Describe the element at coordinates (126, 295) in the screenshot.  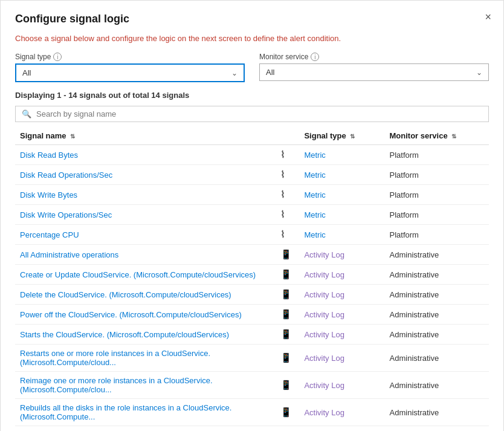
I see `signal-name-link: Delete the CloudService. (Microsoft.Comp…` at that location.